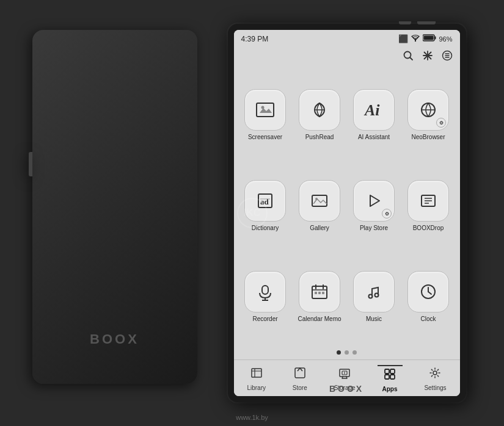 The image size is (504, 426). Describe the element at coordinates (428, 110) in the screenshot. I see `neobrowser-icon-wrapper: ⚙` at that location.